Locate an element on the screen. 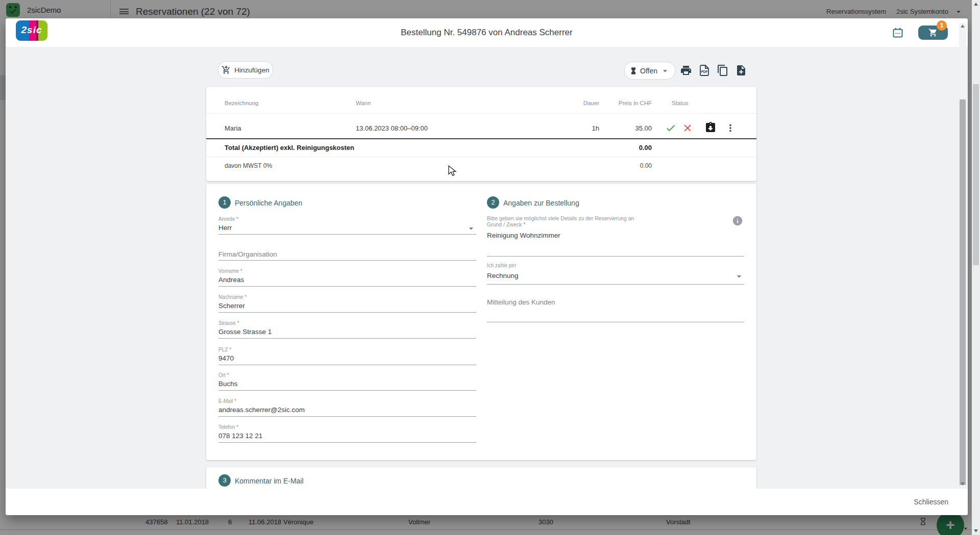 Image resolution: width=980 pixels, height=535 pixels. dialog-scrollbar is located at coordinates (963, 255).